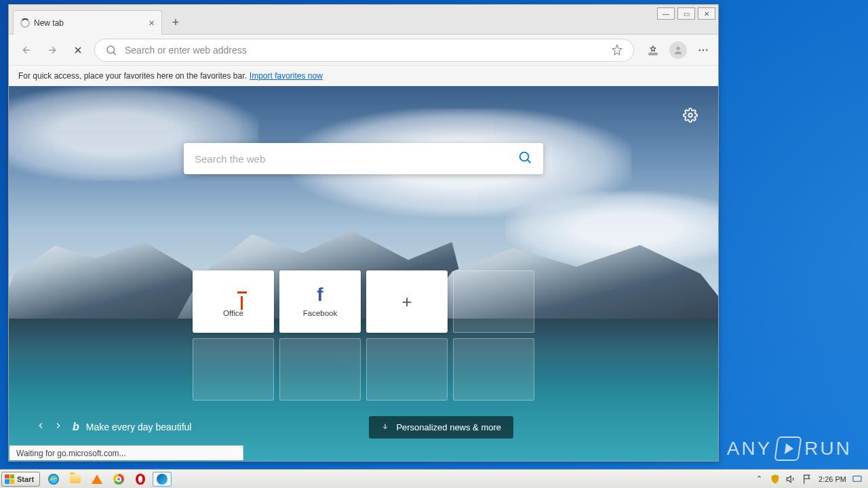 The width and height of the screenshot is (868, 488). What do you see at coordinates (833, 479) in the screenshot?
I see `tray-clock: 2:26 PM` at bounding box center [833, 479].